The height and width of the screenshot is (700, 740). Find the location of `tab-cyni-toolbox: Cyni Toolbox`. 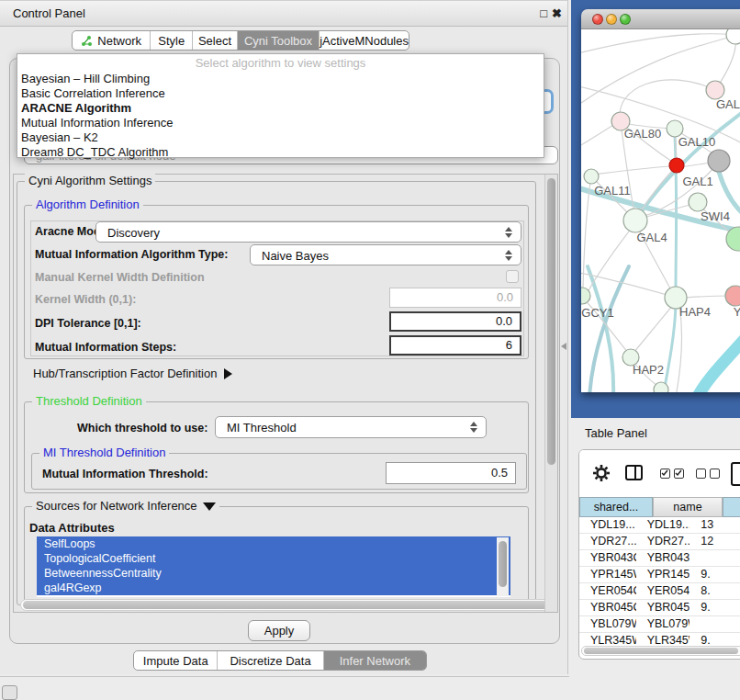

tab-cyni-toolbox: Cyni Toolbox is located at coordinates (279, 40).